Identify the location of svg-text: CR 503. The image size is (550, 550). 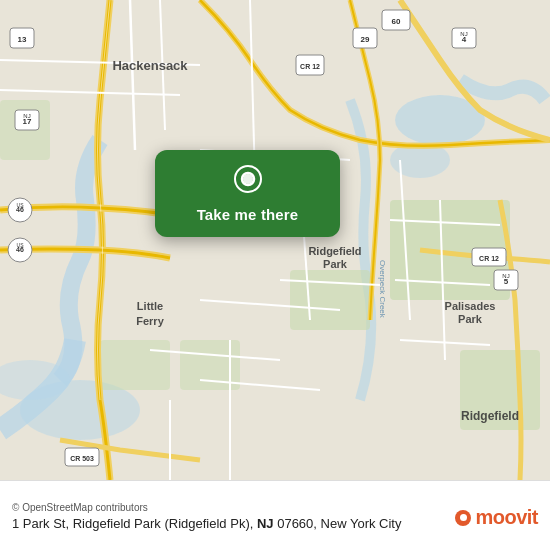
(82, 458).